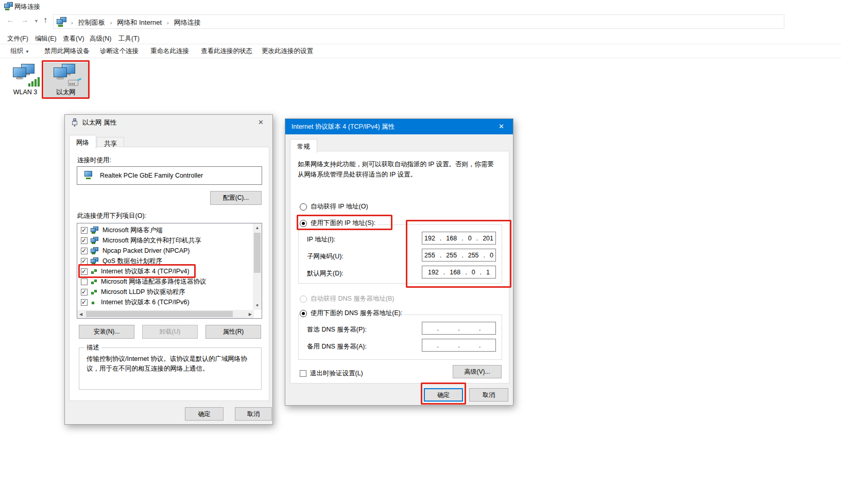 The height and width of the screenshot is (504, 841). I want to click on item-label: Microsoft 网络客户端, so click(133, 231).